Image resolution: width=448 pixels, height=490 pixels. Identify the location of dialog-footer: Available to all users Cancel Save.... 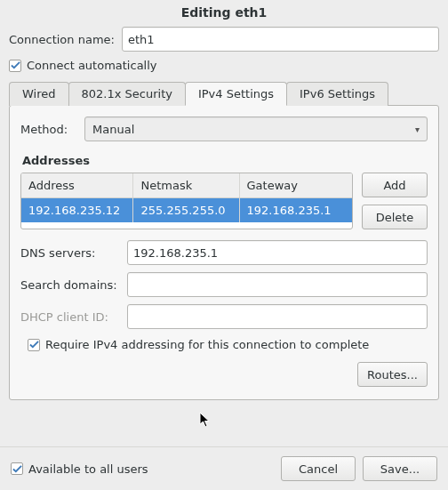
(224, 468).